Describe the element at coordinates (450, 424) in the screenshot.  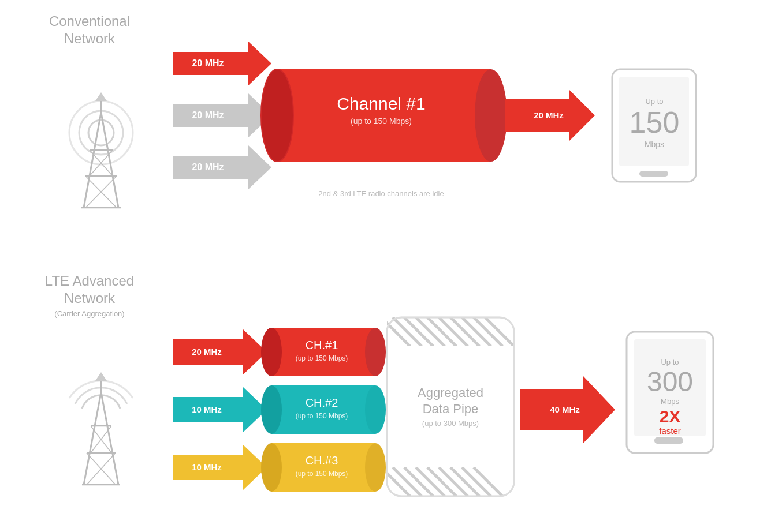
I see `pipe-sub: (up to 300 Mbps)` at that location.